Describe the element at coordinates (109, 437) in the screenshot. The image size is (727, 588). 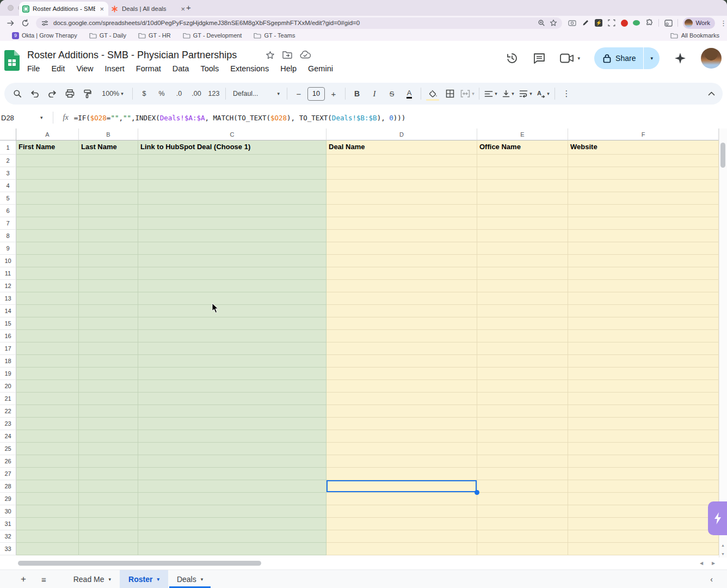
I see `cell-B24` at that location.